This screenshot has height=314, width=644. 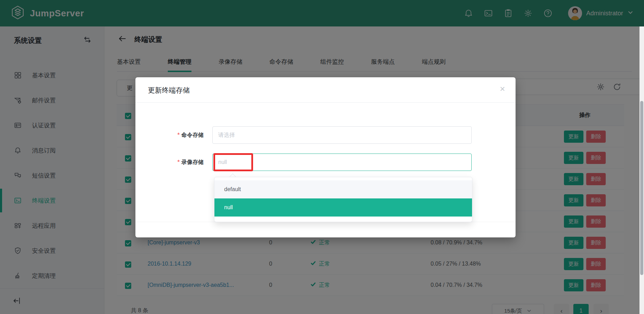 What do you see at coordinates (325, 162) in the screenshot?
I see `replay-storage-field-row: *录像存储` at bounding box center [325, 162].